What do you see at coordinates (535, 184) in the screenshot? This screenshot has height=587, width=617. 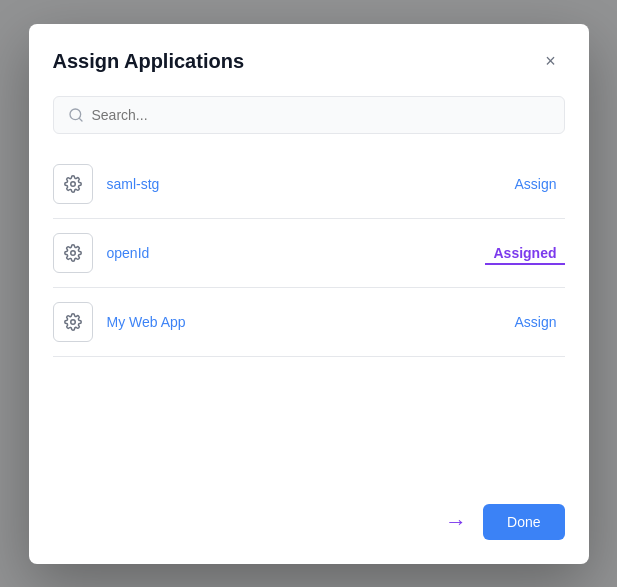 I see `assign-button-saml-stg: Assign` at bounding box center [535, 184].